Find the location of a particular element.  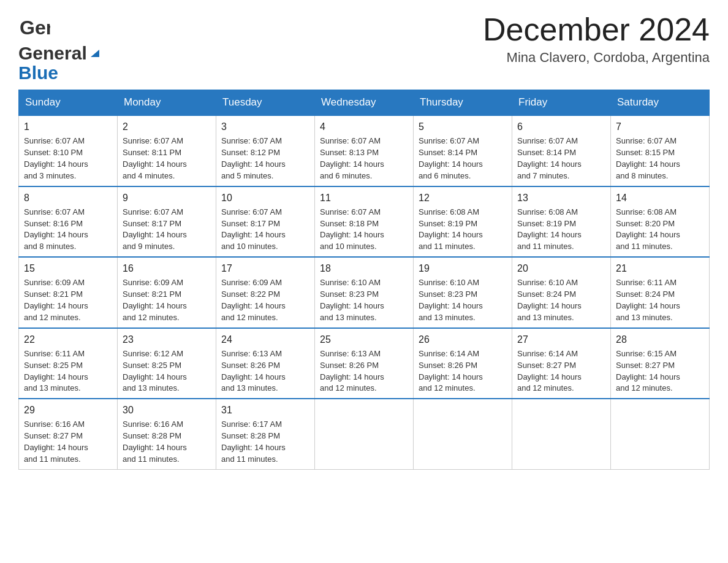

month-title: December 2024 is located at coordinates (596, 29).